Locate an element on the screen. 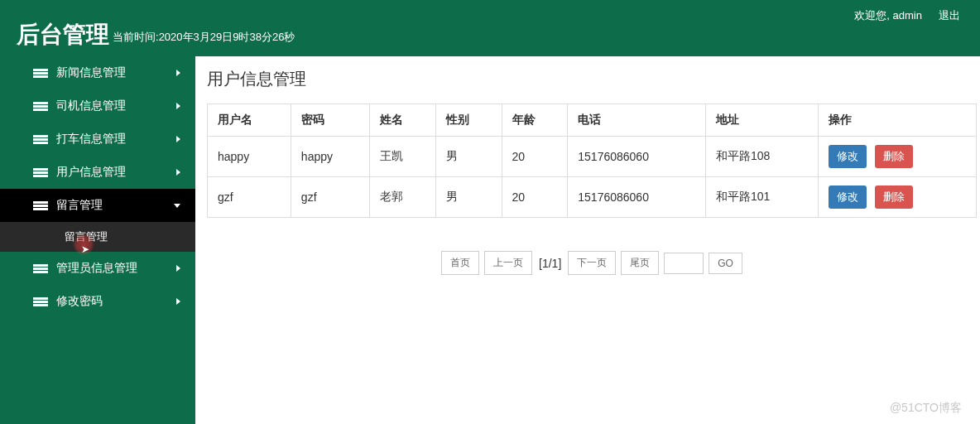  current-time: 当前时间:2020年3月29日9时38分26秒 is located at coordinates (204, 37).